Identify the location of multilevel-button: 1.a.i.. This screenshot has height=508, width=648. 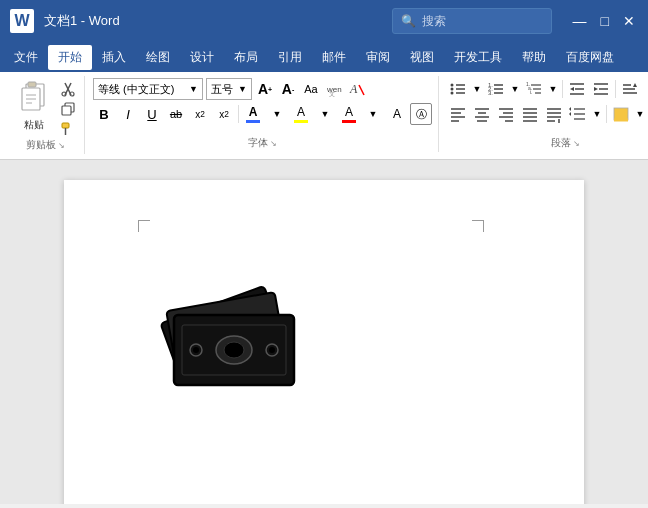
(534, 89).